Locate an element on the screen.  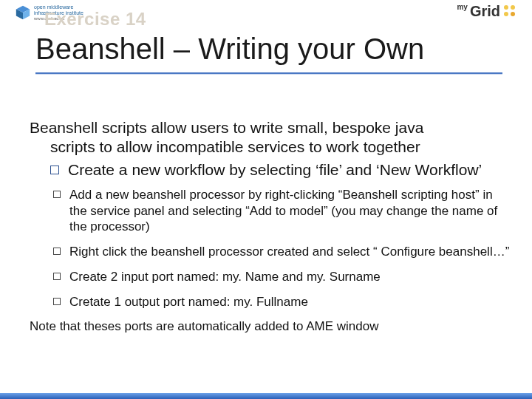
mygrid-grid: Grid is located at coordinates (485, 12).